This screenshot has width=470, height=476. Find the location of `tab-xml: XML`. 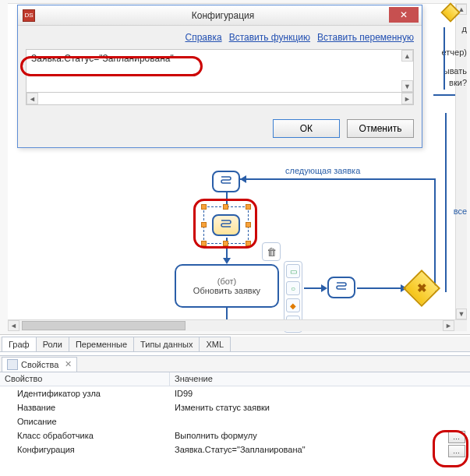

tab-xml: XML is located at coordinates (215, 344).